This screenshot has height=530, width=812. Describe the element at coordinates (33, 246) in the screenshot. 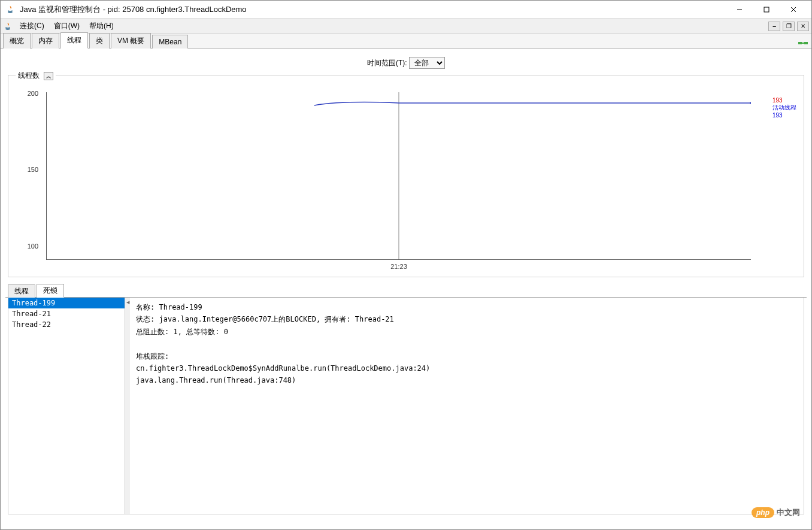

I see `y-tick-100: 100` at that location.